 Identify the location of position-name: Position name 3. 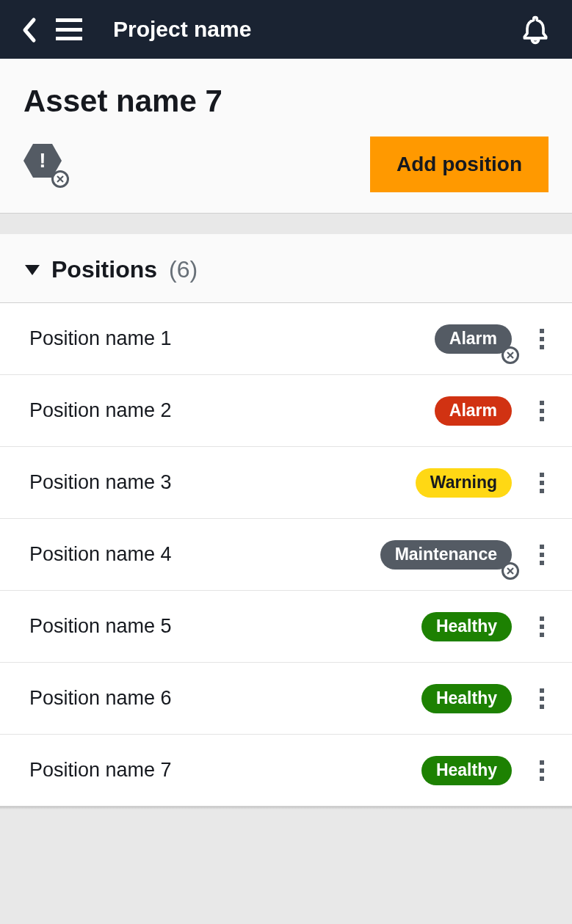
(222, 483).